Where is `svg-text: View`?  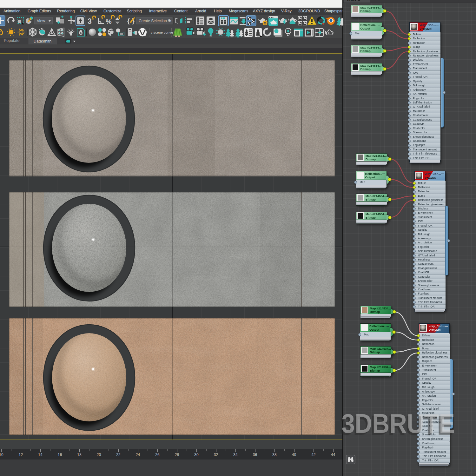
svg-text: View is located at coordinates (41, 21).